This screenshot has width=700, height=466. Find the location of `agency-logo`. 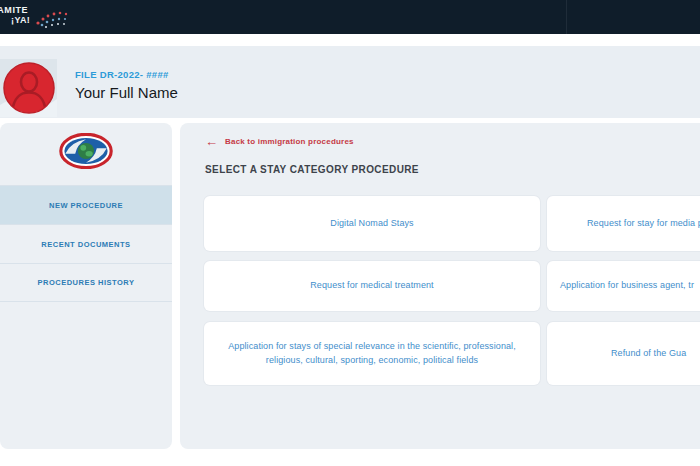

agency-logo is located at coordinates (86, 153).